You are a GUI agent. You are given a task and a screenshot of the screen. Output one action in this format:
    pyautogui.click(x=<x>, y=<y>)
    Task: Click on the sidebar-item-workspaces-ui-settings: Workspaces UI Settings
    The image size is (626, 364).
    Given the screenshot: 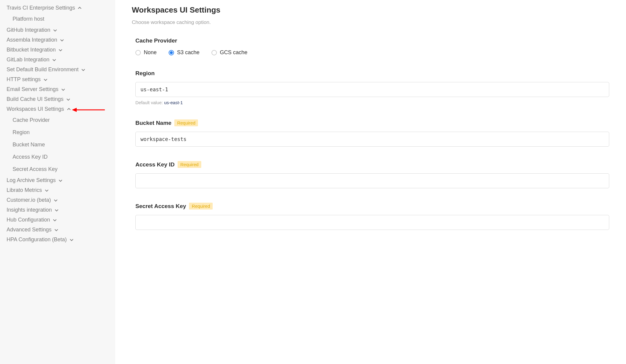 What is the action you would take?
    pyautogui.click(x=61, y=109)
    